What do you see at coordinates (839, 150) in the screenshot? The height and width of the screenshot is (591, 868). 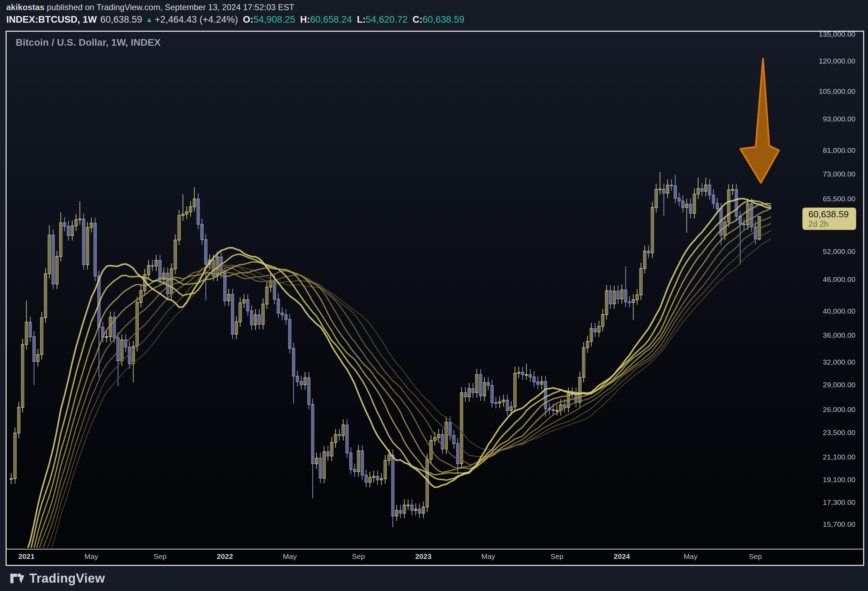 I see `price-axis-label: 81,000.00` at bounding box center [839, 150].